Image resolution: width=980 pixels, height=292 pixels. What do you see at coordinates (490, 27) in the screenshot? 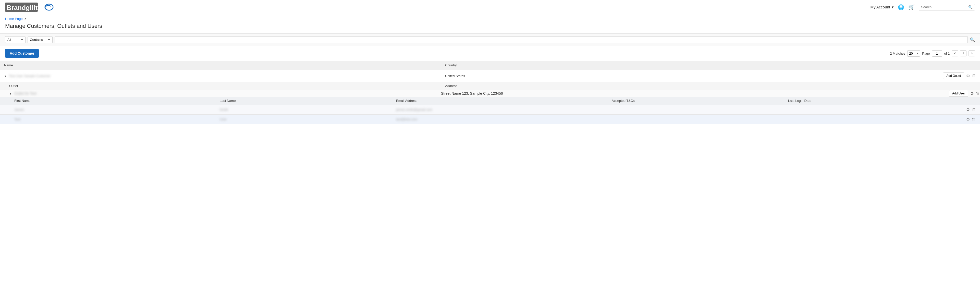
I see `page-title: Manage Customers, Outlets and Users` at bounding box center [490, 27].